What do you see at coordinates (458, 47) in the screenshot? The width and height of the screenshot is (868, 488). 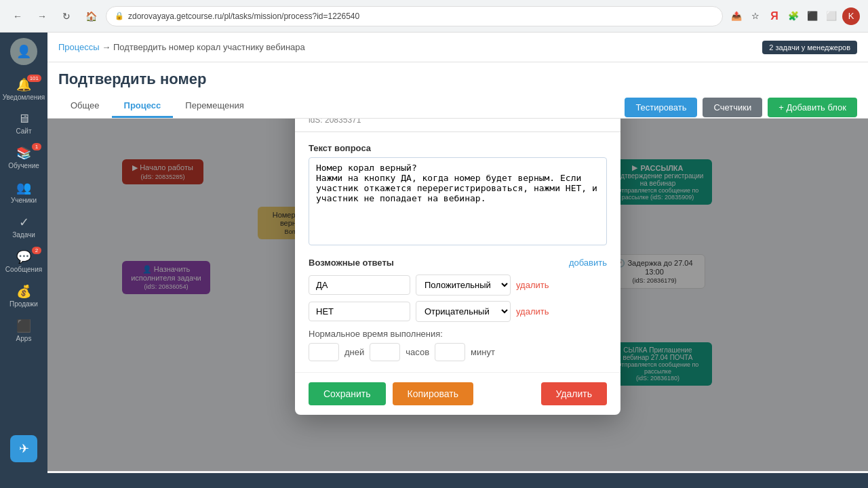 I see `top-bar: Процессы → Подтвердить номер корал участ…` at bounding box center [458, 47].